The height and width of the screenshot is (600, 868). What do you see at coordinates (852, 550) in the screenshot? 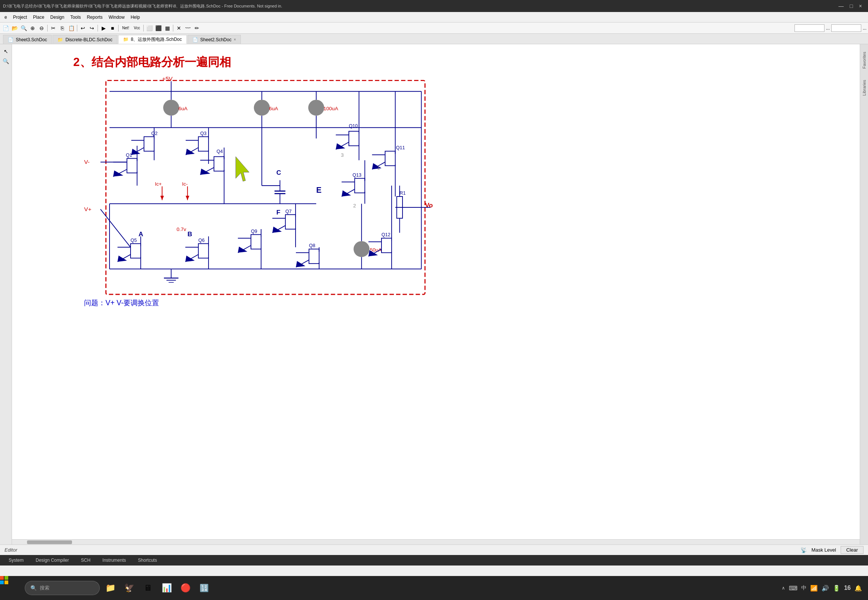
I see `clear-button: Clear` at bounding box center [852, 550].